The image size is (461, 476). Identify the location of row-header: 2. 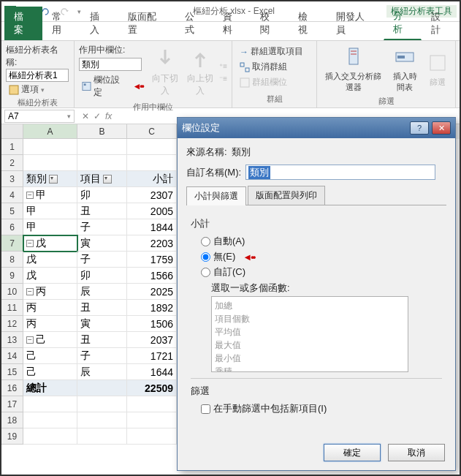
(12, 163).